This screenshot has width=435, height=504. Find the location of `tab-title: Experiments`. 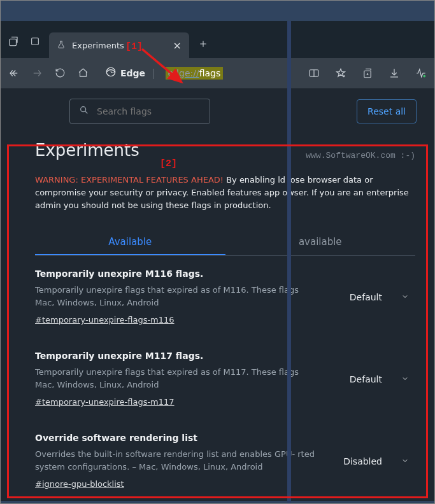

tab-title: Experiments is located at coordinates (98, 46).